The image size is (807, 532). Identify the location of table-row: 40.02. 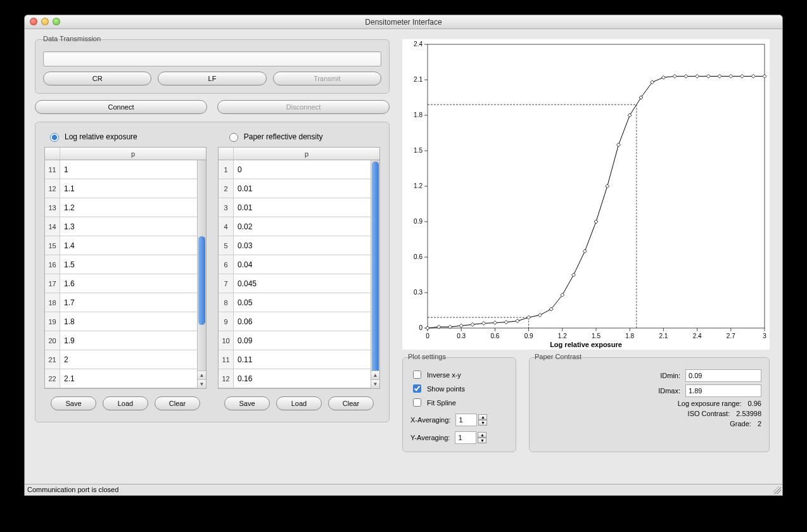
(295, 227).